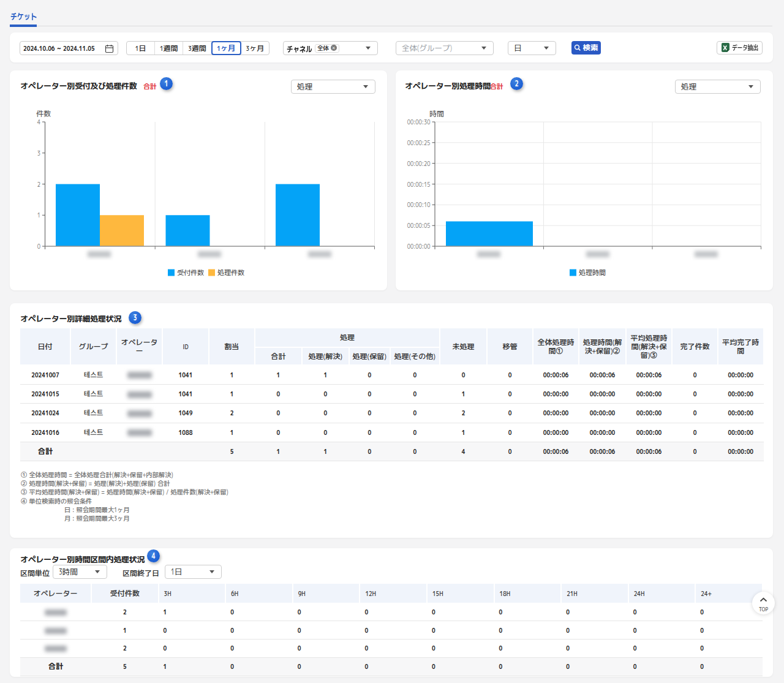 This screenshot has height=683, width=784. What do you see at coordinates (39, 215) in the screenshot?
I see `svg-text: 1` at bounding box center [39, 215].